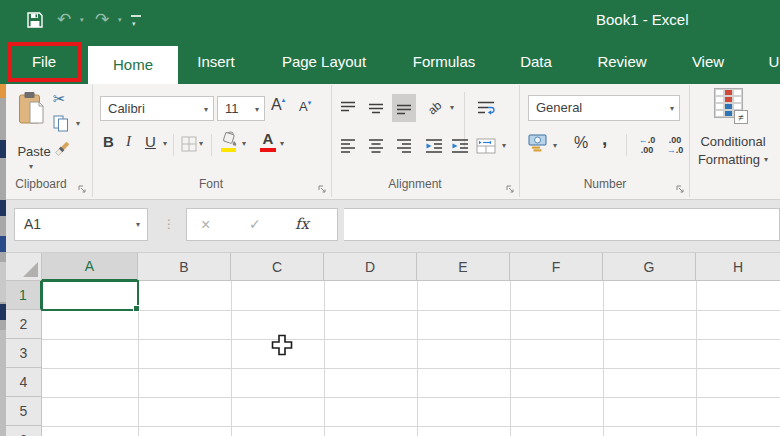 Image resolution: width=780 pixels, height=436 pixels. Describe the element at coordinates (305, 106) in the screenshot. I see `decrease-font-size-button: A▾` at that location.